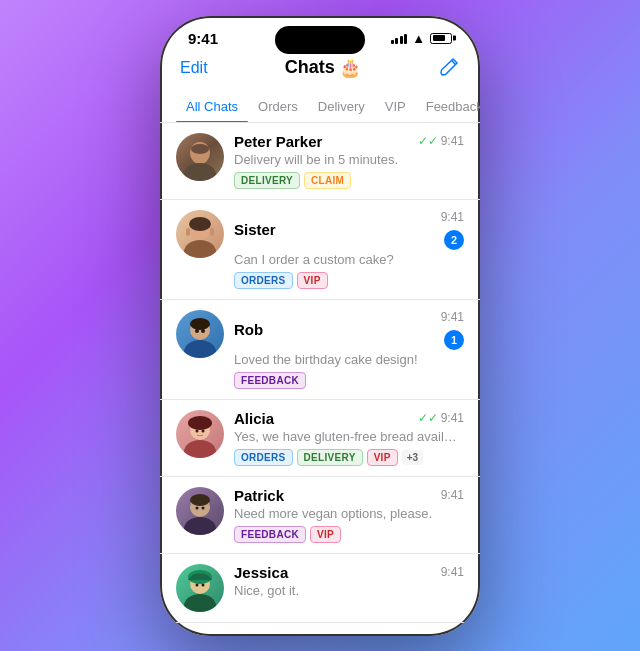  What do you see at coordinates (349, 515) in the screenshot?
I see `chat-content-patrick: Patrick 9:41 Need more vegan options, pl…` at bounding box center [349, 515].